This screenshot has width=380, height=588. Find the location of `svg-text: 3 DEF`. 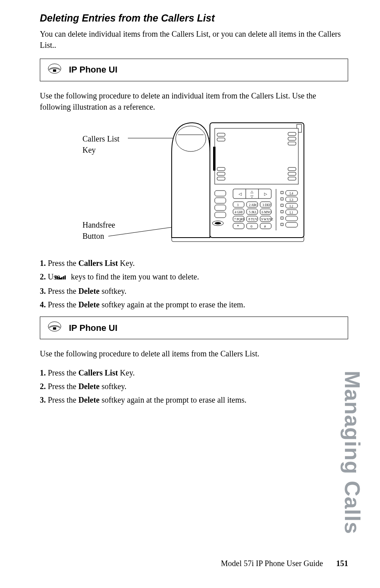

svg-text: 3 DEF is located at coordinates (267, 205).